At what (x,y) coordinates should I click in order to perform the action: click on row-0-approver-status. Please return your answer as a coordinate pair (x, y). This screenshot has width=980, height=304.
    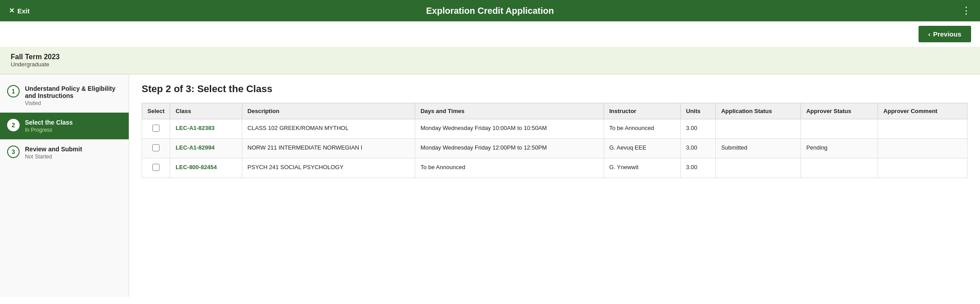
    Looking at the image, I should click on (839, 129).